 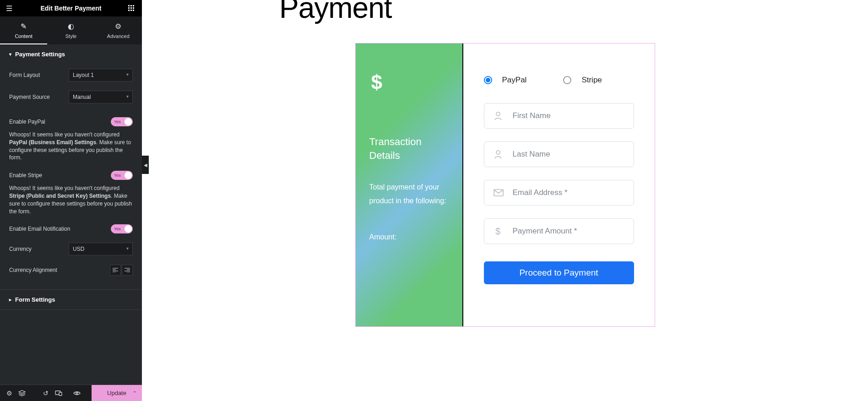 I want to click on sidebar-footer: ⚙ ↺ Update ⌃, so click(x=71, y=393).